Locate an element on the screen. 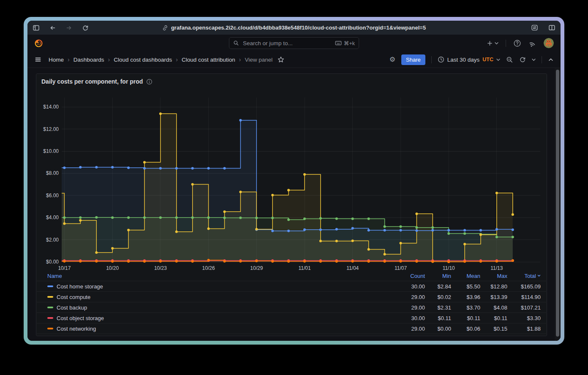 This screenshot has height=375, width=588. legend-row: Cost home storage 30.00 $2.84 $5.50 $12.… is located at coordinates (291, 286).